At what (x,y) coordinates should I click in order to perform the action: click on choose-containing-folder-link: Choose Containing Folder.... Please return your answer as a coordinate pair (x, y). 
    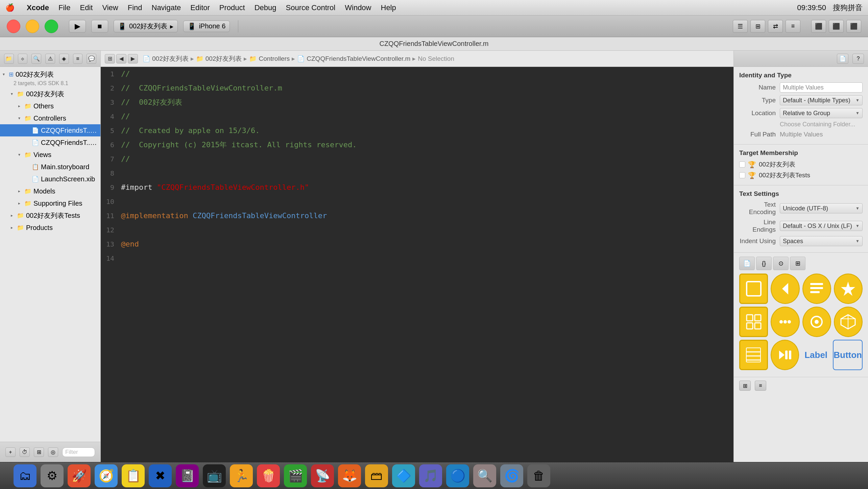
    Looking at the image, I should click on (817, 124).